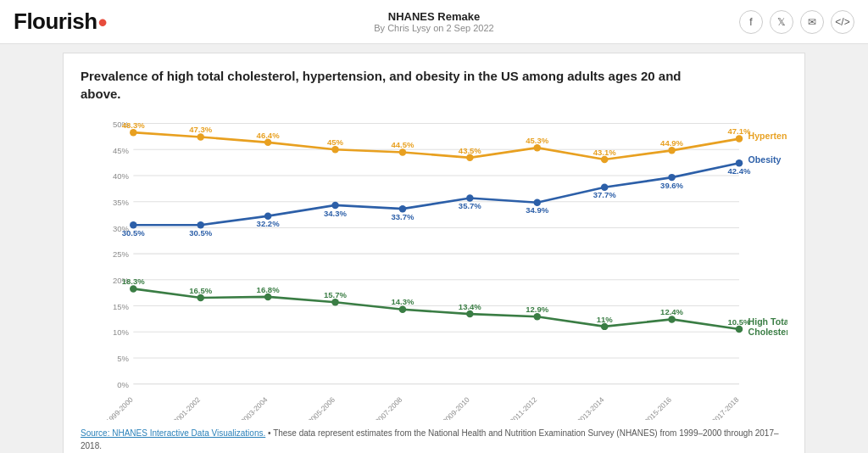 The height and width of the screenshot is (453, 868). Describe the element at coordinates (173, 433) in the screenshot. I see `source-link: Source: NHANES Interactive Data Visualiz…` at that location.